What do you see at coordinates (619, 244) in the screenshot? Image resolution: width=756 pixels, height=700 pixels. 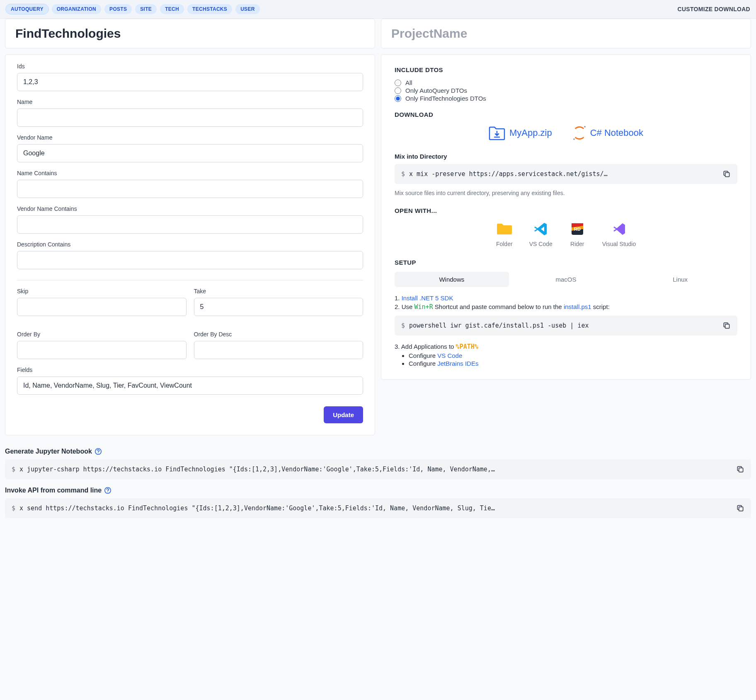 I see `openwith-vs-label: Visual Studio` at bounding box center [619, 244].